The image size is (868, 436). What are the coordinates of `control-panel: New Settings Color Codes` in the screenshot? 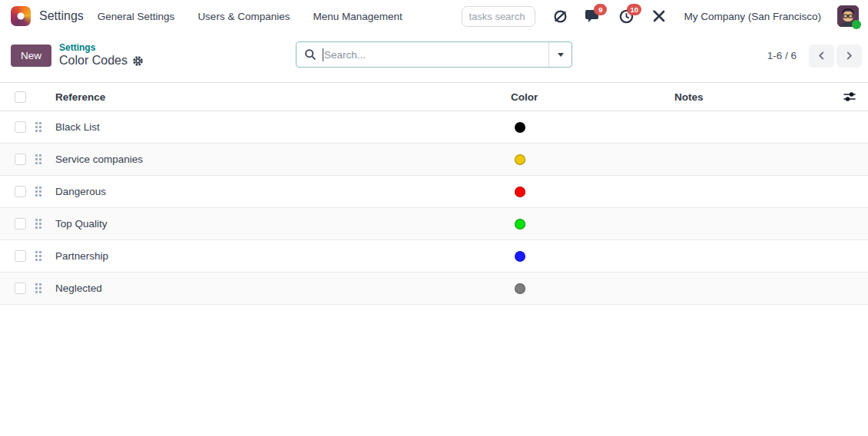 It's located at (434, 57).